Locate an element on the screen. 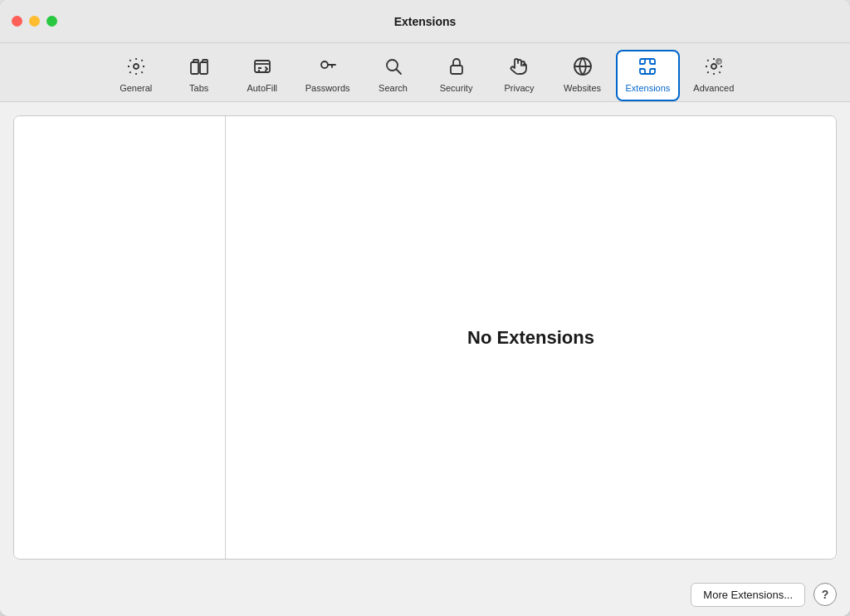  minimize-button is located at coordinates (35, 22).